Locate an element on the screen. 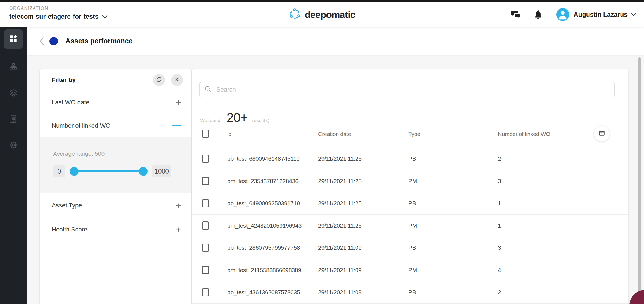 The width and height of the screenshot is (644, 304). filter-close-button is located at coordinates (177, 80).